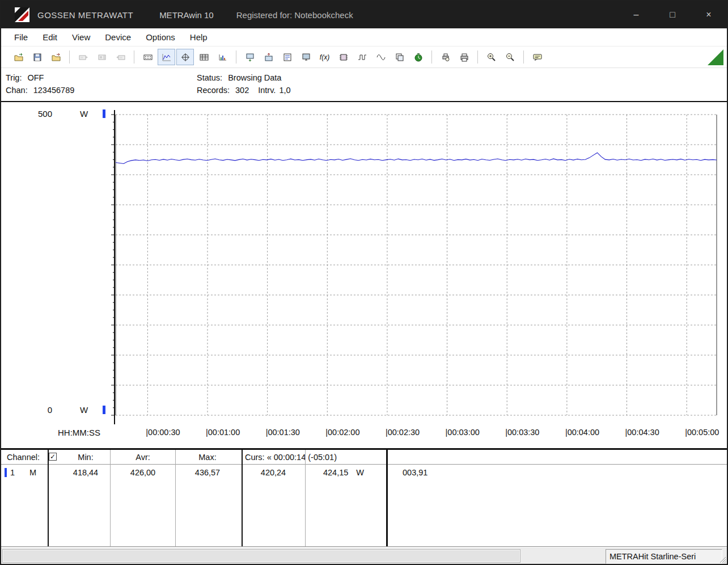 This screenshot has width=728, height=565. Describe the element at coordinates (120, 57) in the screenshot. I see `device-write-button` at that location.